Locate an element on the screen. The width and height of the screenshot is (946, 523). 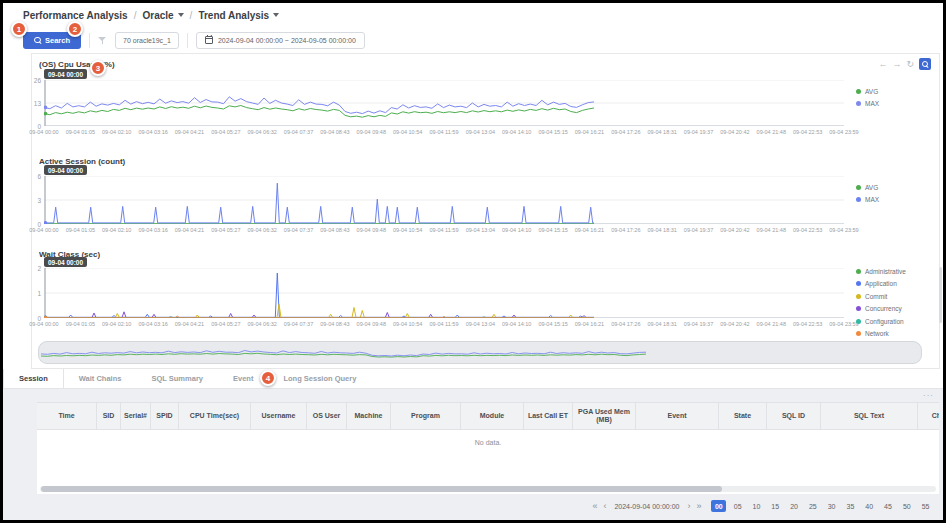
x-tick-label: 09-04 07:37 is located at coordinates (299, 324).